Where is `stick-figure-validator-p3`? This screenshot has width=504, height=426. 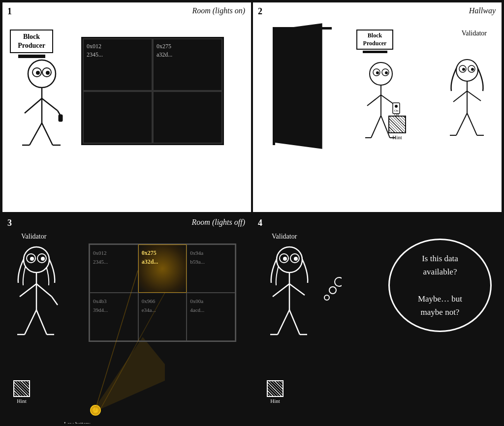 stick-figure-validator-p3 is located at coordinates (39, 303).